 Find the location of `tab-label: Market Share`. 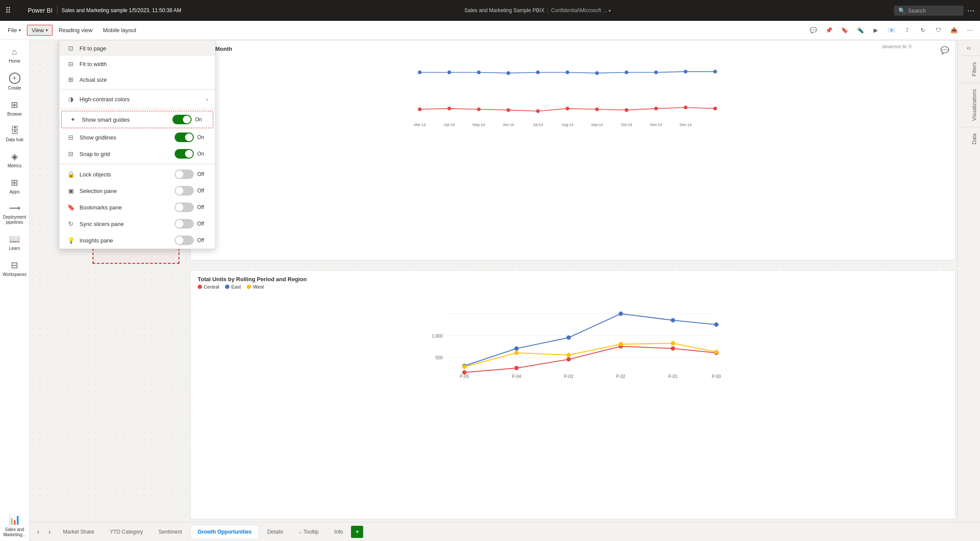

tab-label: Market Share is located at coordinates (79, 532).